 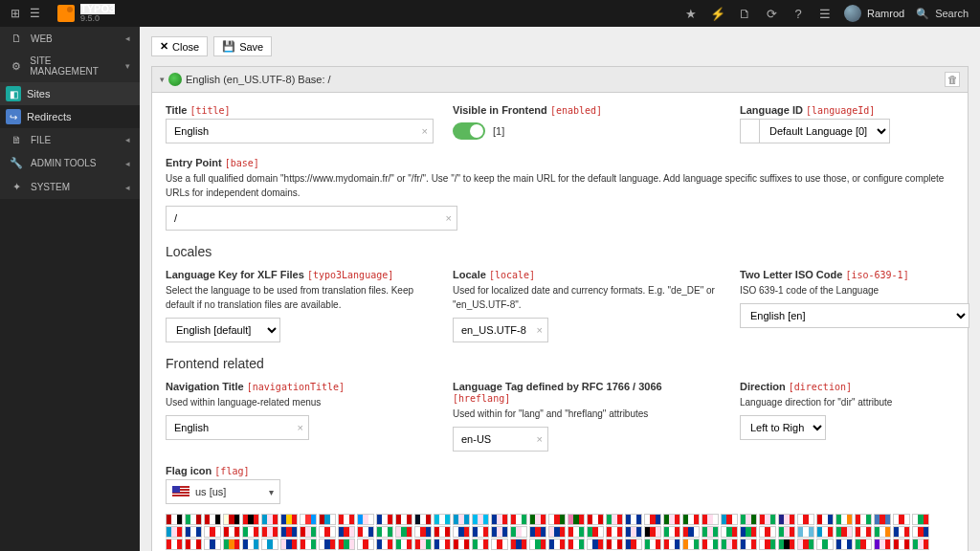 I want to click on hreflang-input, so click(x=501, y=439).